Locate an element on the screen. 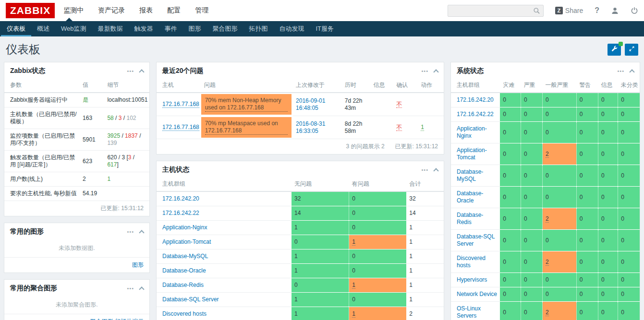 Image resolution: width=644 pixels, height=320 pixels. dashboard-config-button is located at coordinates (614, 50).